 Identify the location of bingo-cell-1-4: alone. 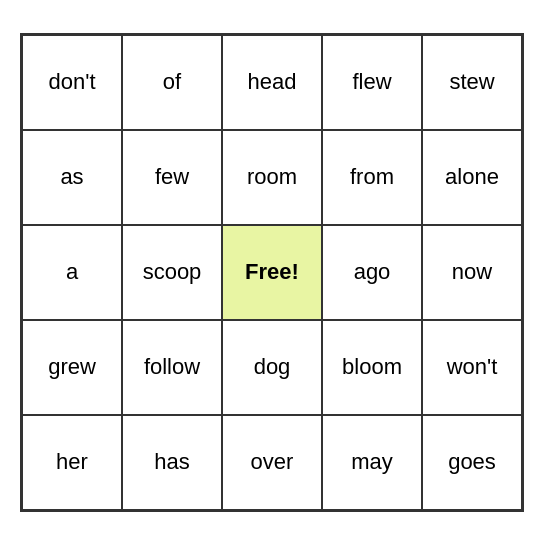
(472, 178).